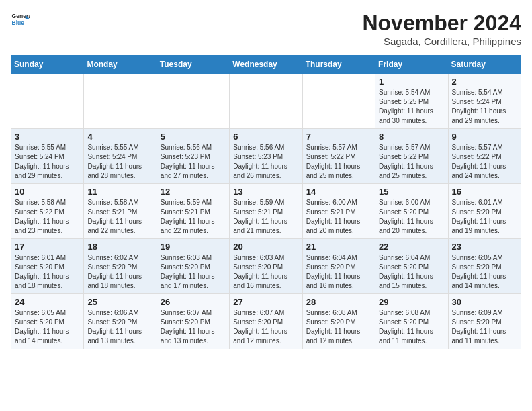 The height and width of the screenshot is (411, 532). What do you see at coordinates (339, 247) in the screenshot?
I see `day-number: 21` at bounding box center [339, 247].